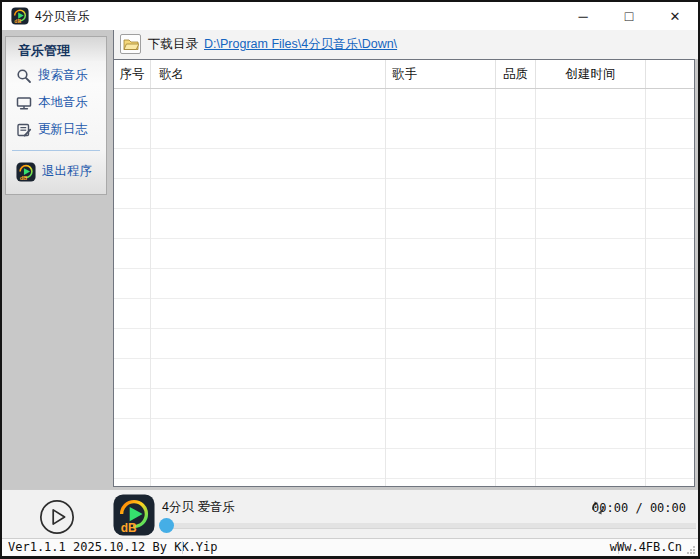 The height and width of the screenshot is (559, 700). Describe the element at coordinates (428, 526) in the screenshot. I see `progress-track` at that location.